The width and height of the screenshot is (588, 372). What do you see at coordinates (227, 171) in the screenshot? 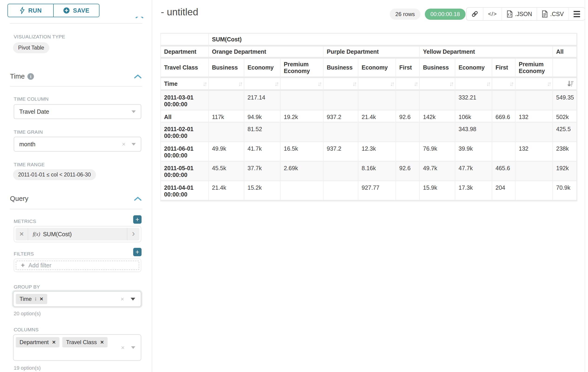
I see `pivot-cell: 45.5k` at bounding box center [227, 171].